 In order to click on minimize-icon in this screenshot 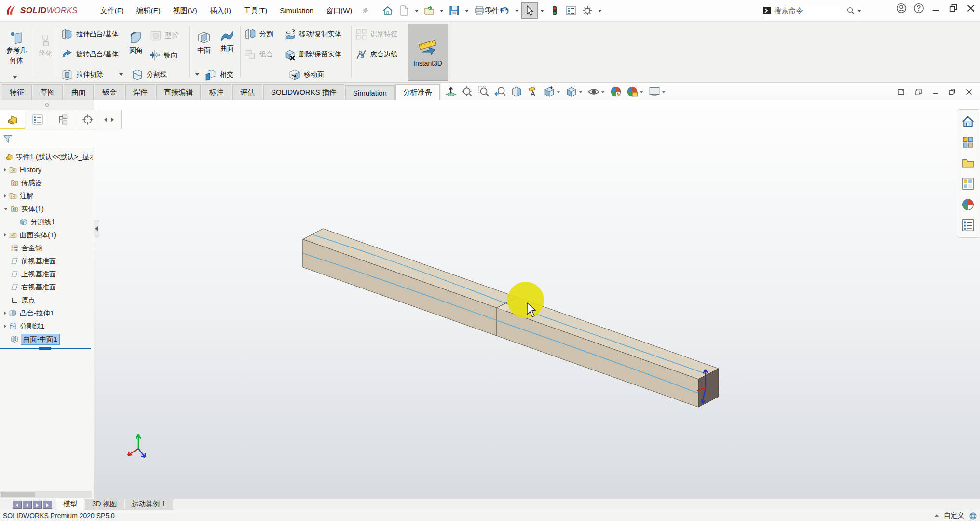, I will do `click(936, 8)`.